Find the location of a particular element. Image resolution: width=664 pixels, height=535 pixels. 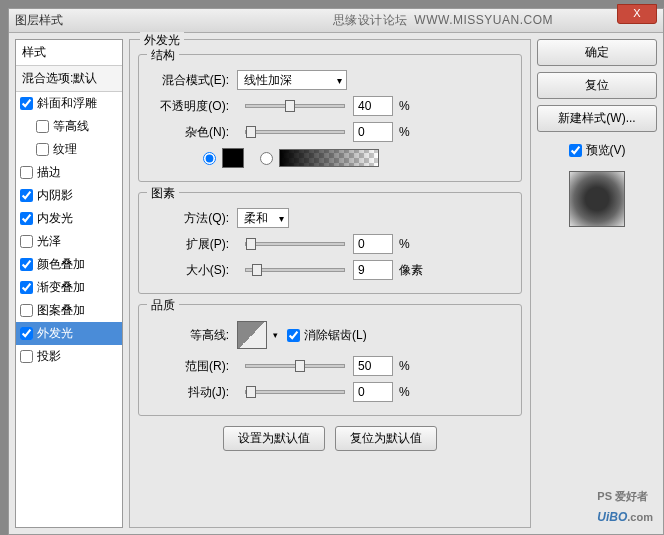

color-swatch is located at coordinates (233, 158).